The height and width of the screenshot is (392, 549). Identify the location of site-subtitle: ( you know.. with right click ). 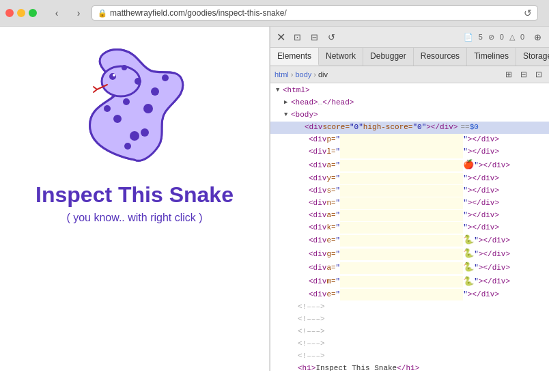
(134, 218).